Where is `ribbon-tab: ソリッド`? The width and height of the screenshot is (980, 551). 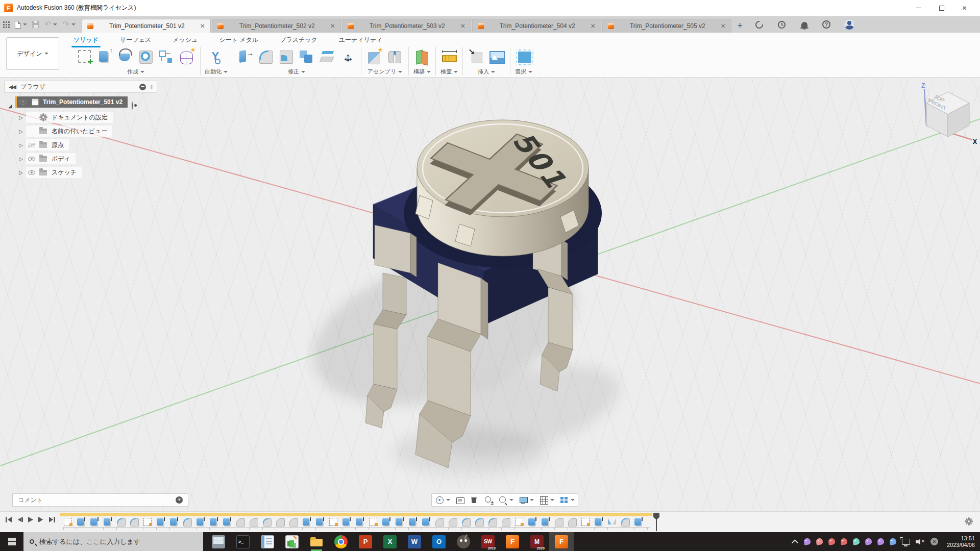
ribbon-tab: ソリッド is located at coordinates (86, 40).